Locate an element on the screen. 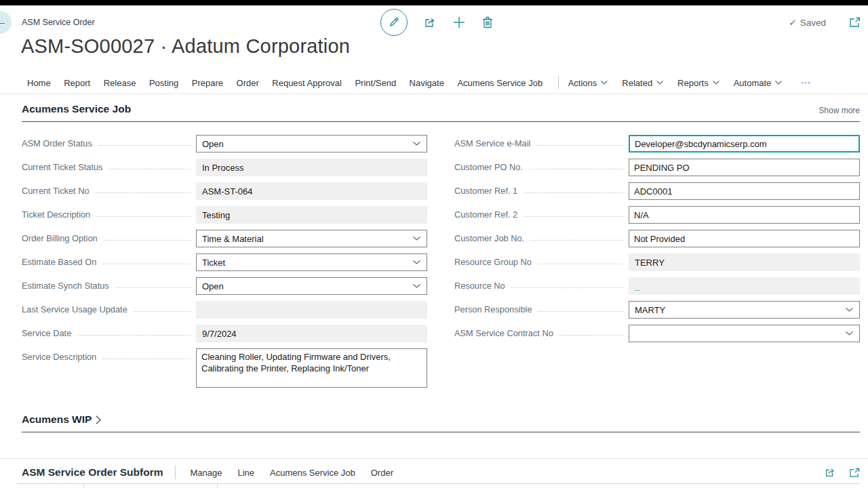  new-button is located at coordinates (459, 22).